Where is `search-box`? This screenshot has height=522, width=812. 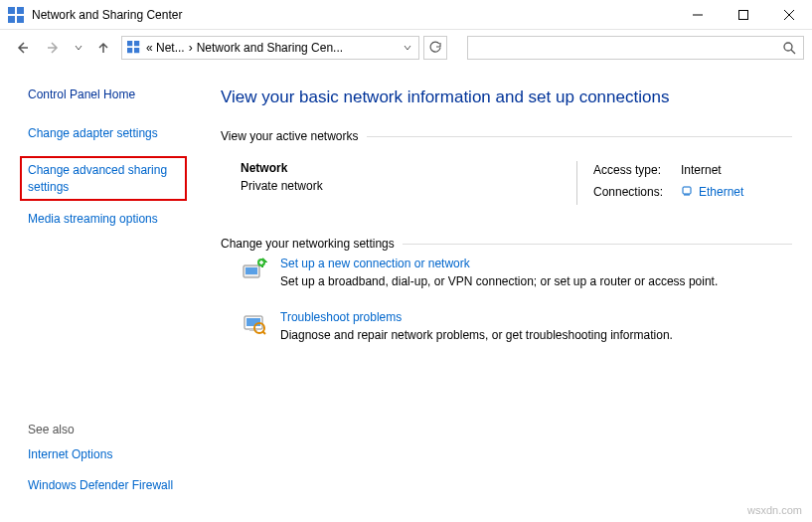 search-box is located at coordinates (636, 48).